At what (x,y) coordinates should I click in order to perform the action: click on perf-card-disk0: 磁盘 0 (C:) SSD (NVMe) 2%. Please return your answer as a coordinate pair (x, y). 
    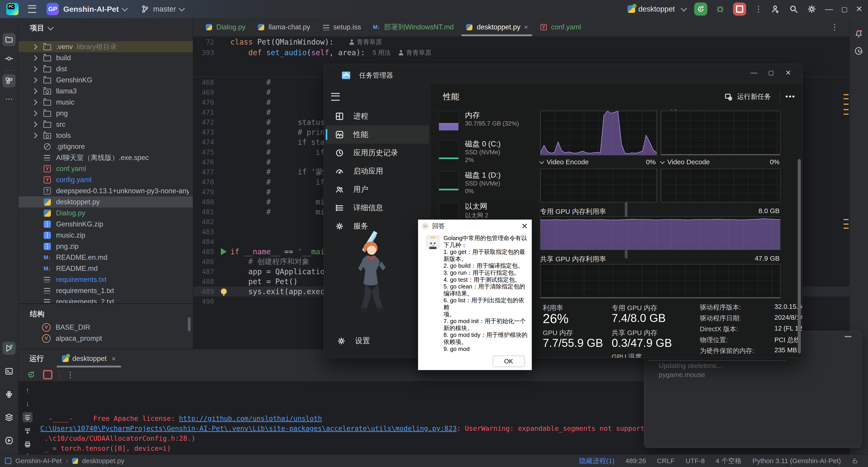
    Looking at the image, I should click on (486, 150).